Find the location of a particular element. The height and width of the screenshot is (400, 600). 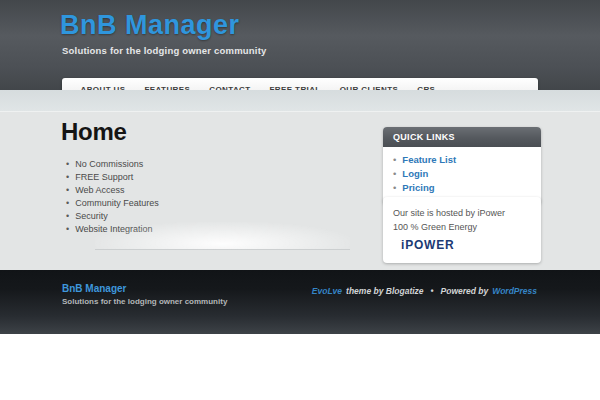

list-item: Web Access is located at coordinates (112, 190).